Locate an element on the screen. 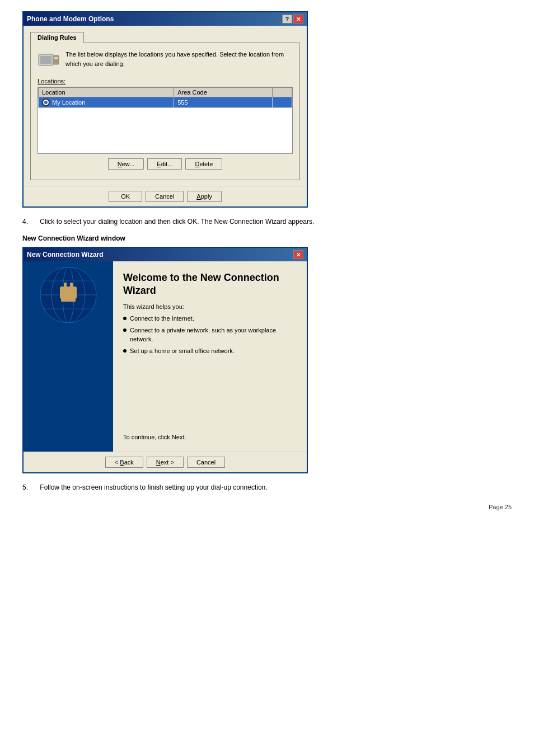 This screenshot has height=756, width=534. wizard-list: Connect to the Internet. Connect to a pr… is located at coordinates (210, 337).